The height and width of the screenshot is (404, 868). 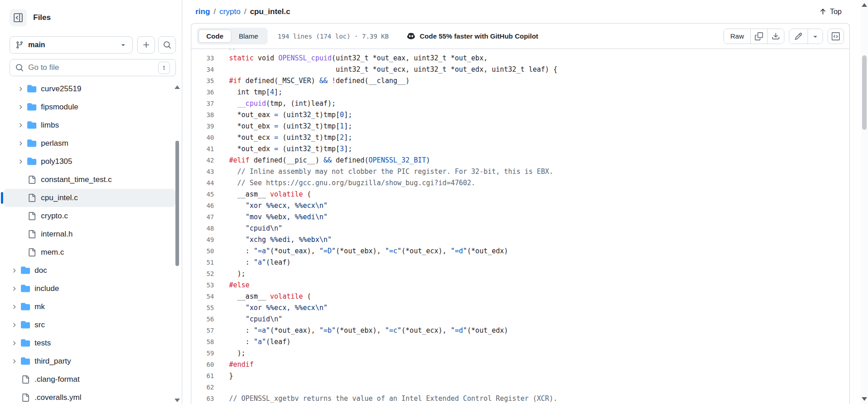 I want to click on line-number: 53, so click(x=206, y=285).